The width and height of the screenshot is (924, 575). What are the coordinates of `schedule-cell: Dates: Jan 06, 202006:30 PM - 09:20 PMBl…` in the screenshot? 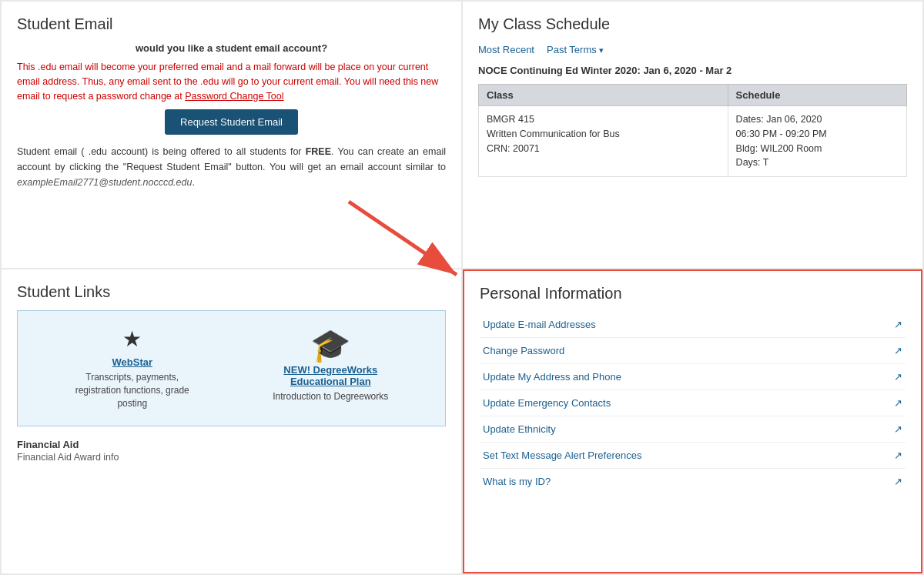 It's located at (817, 142).